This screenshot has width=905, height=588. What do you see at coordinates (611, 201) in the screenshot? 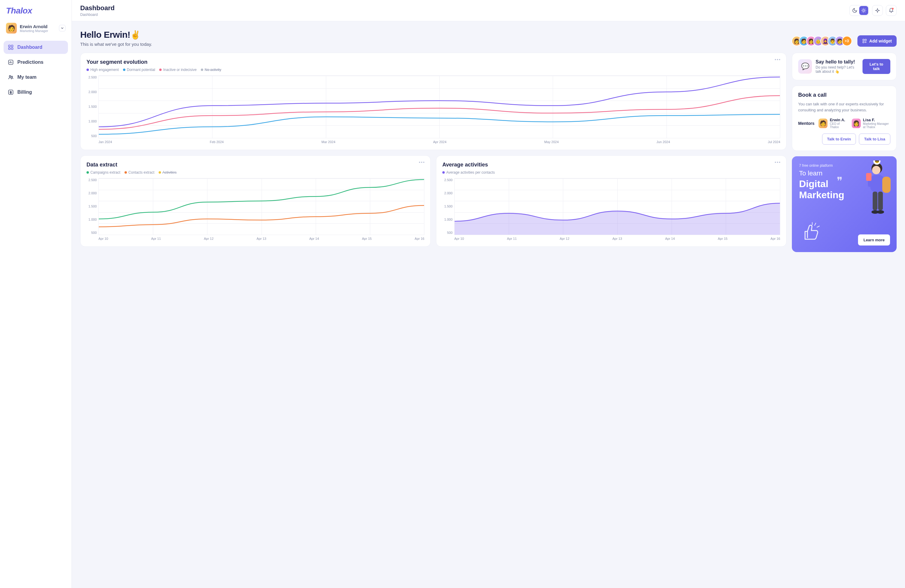
I see `average-activities-card: Average activities Average activities pe…` at bounding box center [611, 201].